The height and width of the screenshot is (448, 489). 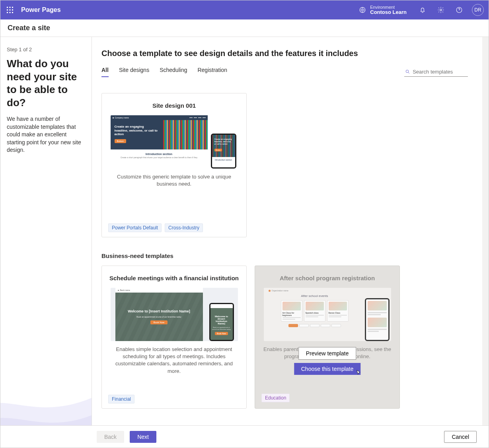 I want to click on template-preview: Organization name After school events Ar…, so click(x=327, y=314).